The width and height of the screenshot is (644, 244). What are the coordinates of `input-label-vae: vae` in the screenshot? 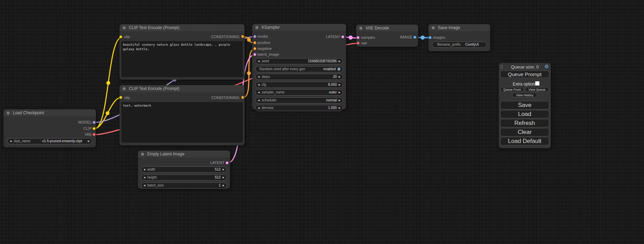 It's located at (364, 43).